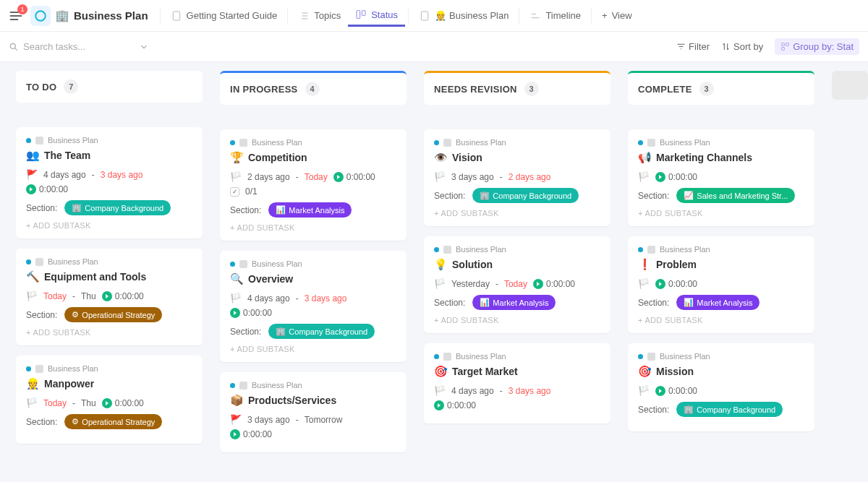 The width and height of the screenshot is (868, 482). What do you see at coordinates (645, 371) in the screenshot?
I see `dart-icon: 🎯` at bounding box center [645, 371].